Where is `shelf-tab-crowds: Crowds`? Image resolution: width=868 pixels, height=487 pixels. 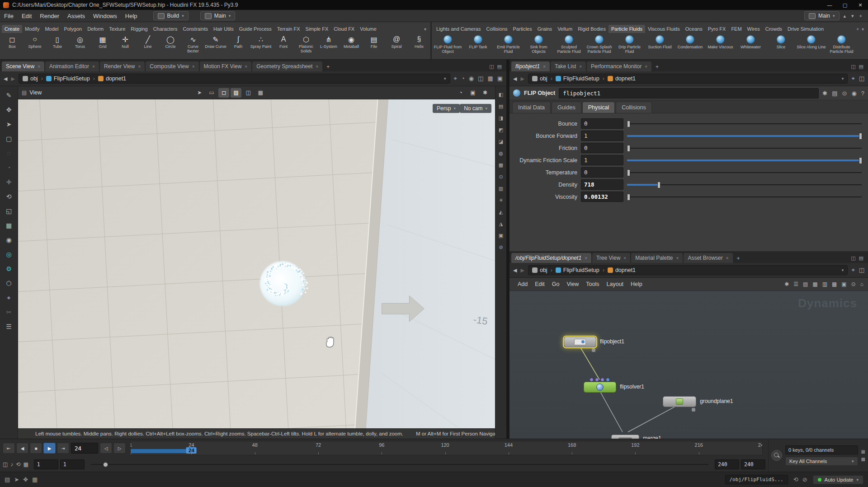 shelf-tab-crowds: Crowds is located at coordinates (774, 29).